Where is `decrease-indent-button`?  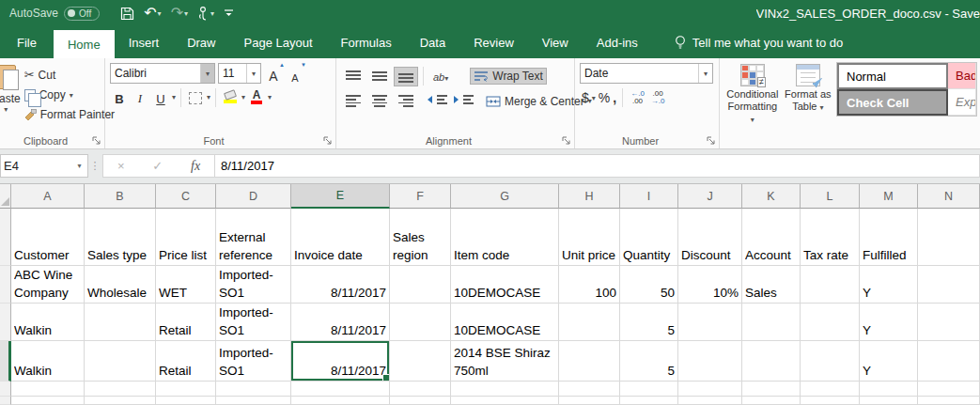 decrease-indent-button is located at coordinates (440, 101).